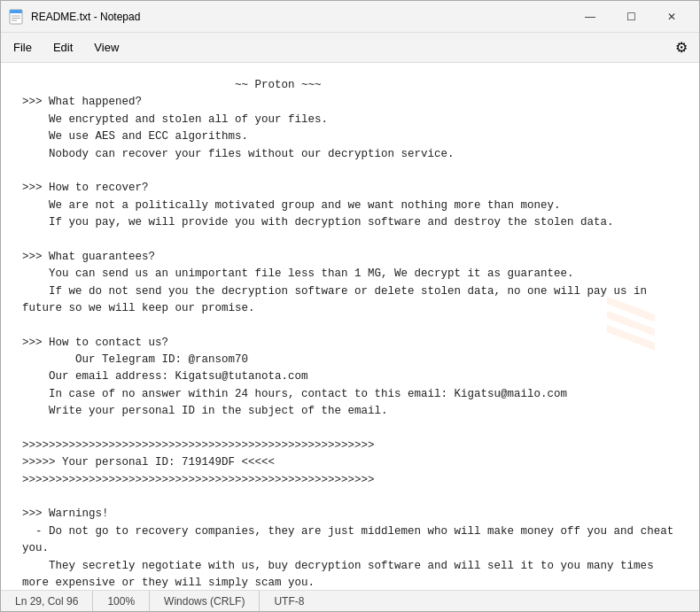 The width and height of the screenshot is (700, 612). Describe the element at coordinates (350, 17) in the screenshot. I see `title-bar: README.txt - Notepad — ☐ ✕` at that location.